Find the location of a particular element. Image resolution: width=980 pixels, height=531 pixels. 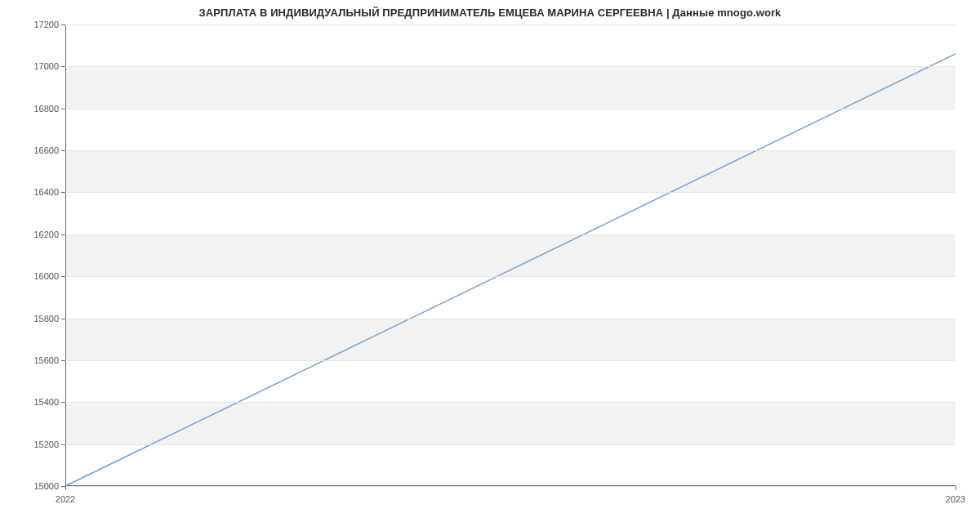

y-tick-label: 16600 is located at coordinates (49, 150).